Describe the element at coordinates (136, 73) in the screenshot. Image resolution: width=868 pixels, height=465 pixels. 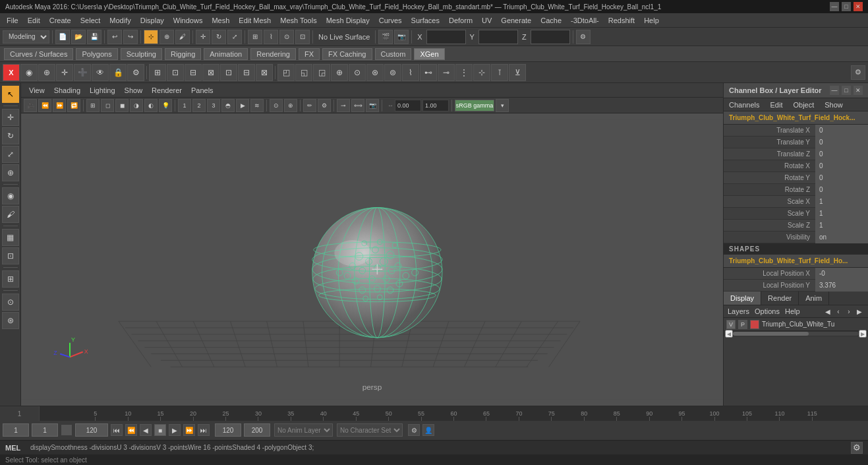
I see `icon-btn-8: ⚙` at that location.